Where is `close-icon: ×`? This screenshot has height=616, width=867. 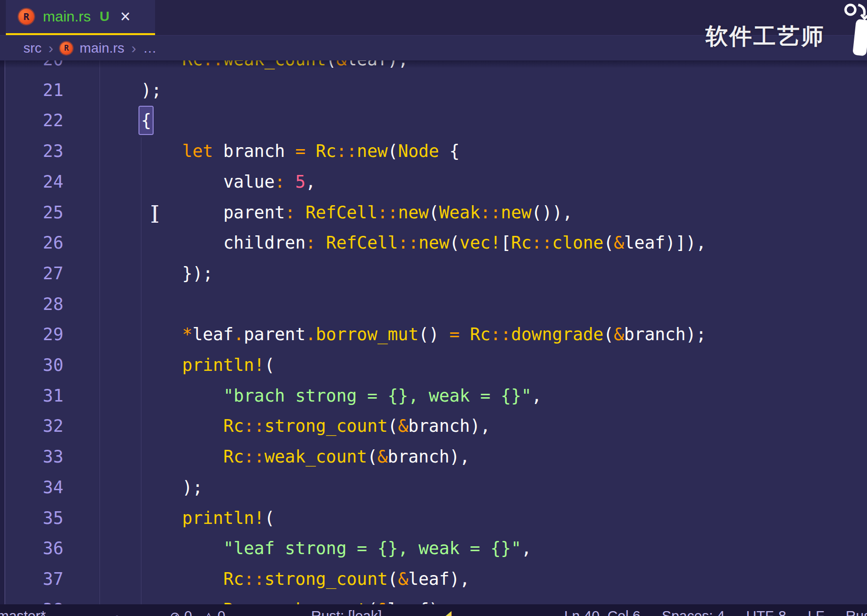
close-icon: × is located at coordinates (126, 17).